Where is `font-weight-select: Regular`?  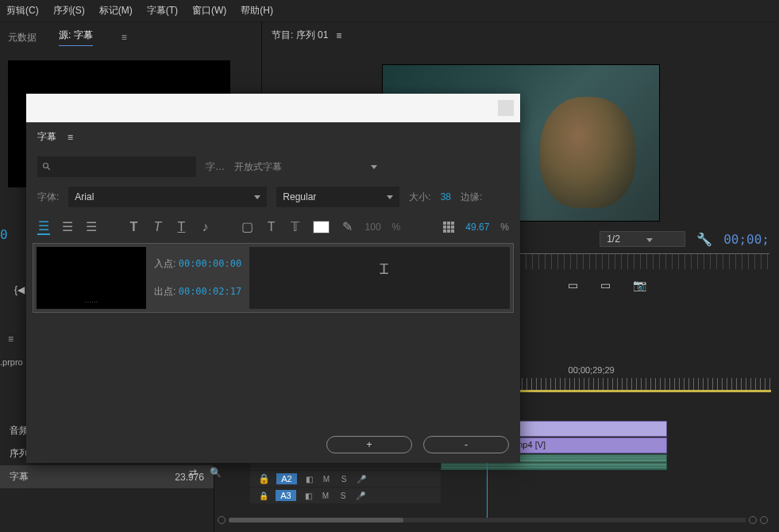 font-weight-select: Regular is located at coordinates (338, 197).